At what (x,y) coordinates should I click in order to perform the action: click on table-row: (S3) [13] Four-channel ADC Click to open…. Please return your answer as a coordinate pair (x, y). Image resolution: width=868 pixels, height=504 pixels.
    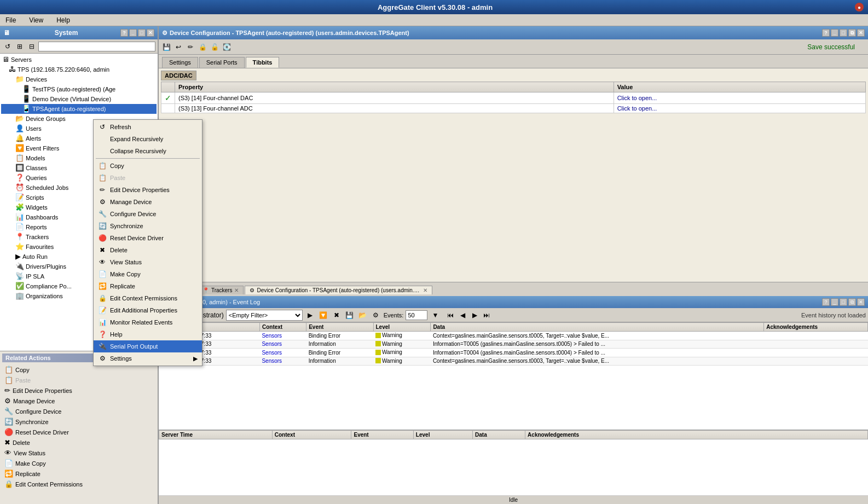
    Looking at the image, I should click on (513, 108).